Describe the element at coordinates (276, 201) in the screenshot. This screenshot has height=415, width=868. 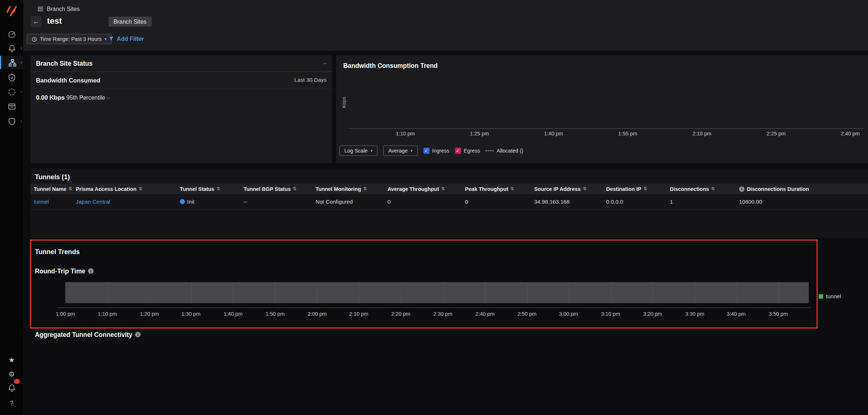
I see `cell-bgp-status: --` at that location.